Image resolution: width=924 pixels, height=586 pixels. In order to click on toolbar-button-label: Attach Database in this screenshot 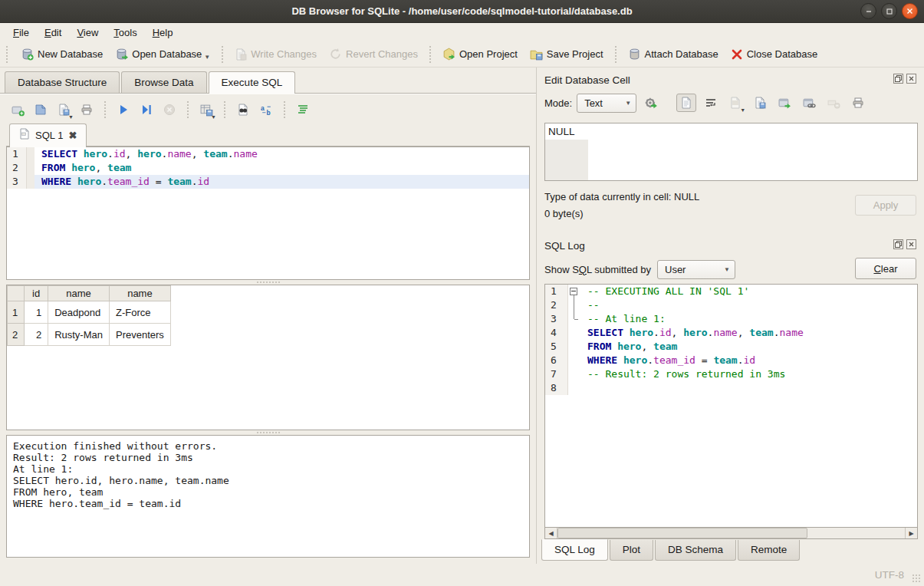, I will do `click(682, 54)`.